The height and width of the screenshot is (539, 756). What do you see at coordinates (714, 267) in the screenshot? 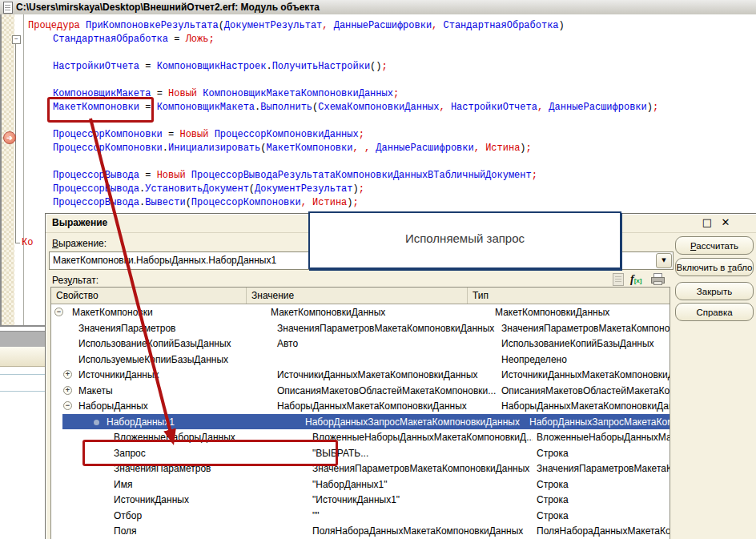
I see `add-to-watch-button: Включить в табло` at bounding box center [714, 267].